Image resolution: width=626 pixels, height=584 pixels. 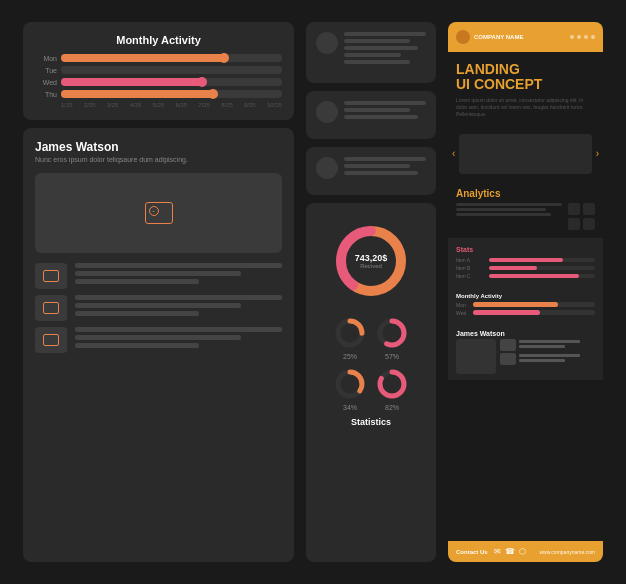 What do you see at coordinates (463, 37) in the screenshot?
I see `company-logo` at bounding box center [463, 37].